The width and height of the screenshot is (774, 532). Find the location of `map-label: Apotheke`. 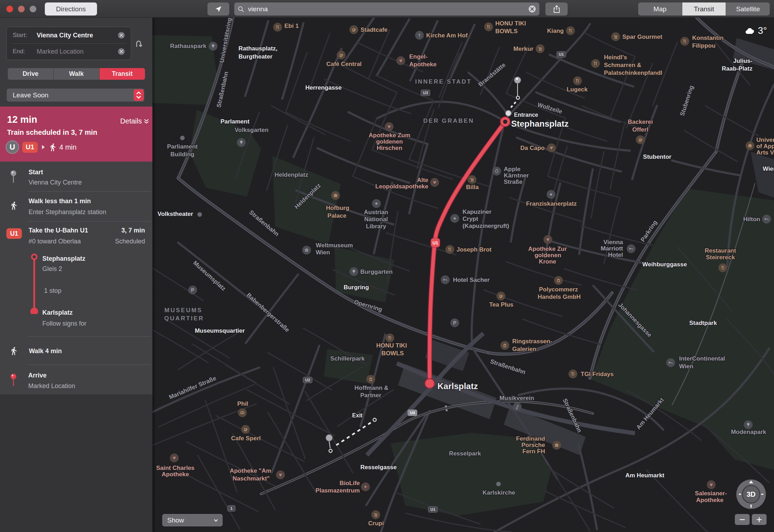

map-label: Apotheke is located at coordinates (710, 500).